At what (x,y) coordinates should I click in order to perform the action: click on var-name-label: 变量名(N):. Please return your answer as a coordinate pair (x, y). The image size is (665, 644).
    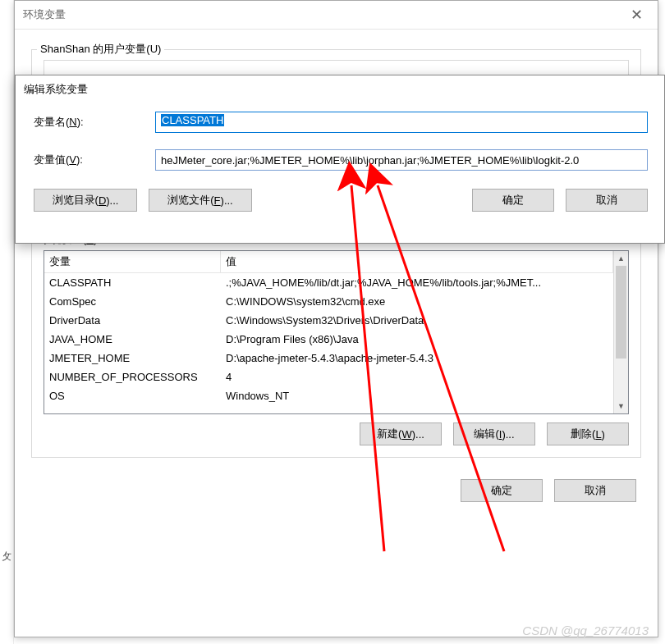
    Looking at the image, I should click on (94, 122).